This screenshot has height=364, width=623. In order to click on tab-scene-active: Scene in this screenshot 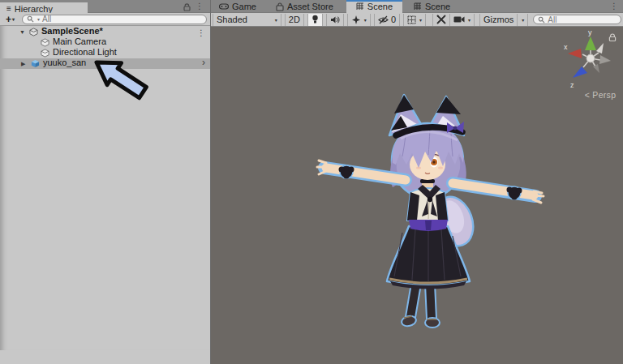, I will do `click(375, 6)`.